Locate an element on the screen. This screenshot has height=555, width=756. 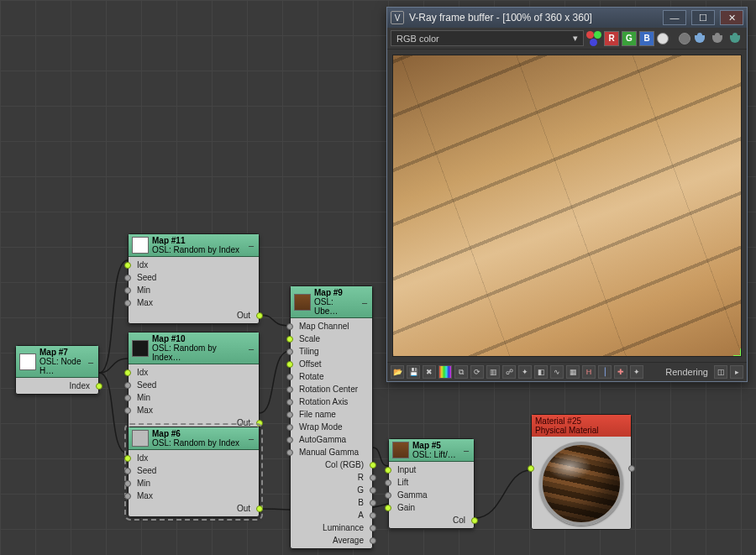
curves-icon: ∿ is located at coordinates (557, 372).